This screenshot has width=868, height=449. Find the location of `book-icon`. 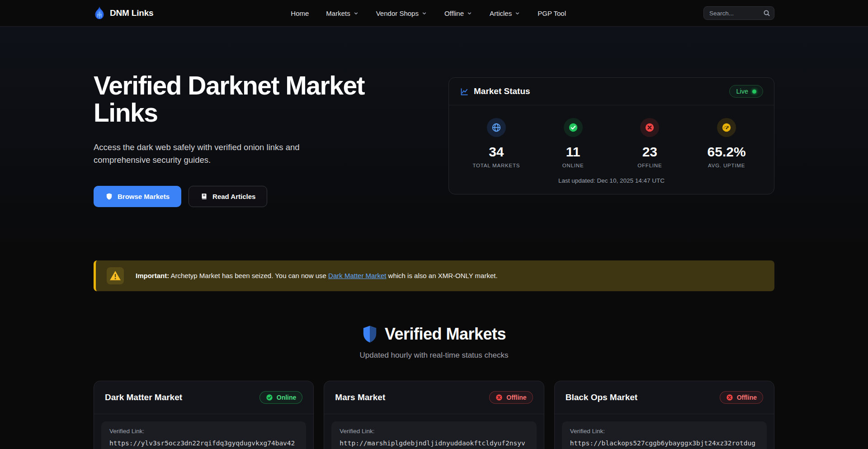

book-icon is located at coordinates (204, 196).